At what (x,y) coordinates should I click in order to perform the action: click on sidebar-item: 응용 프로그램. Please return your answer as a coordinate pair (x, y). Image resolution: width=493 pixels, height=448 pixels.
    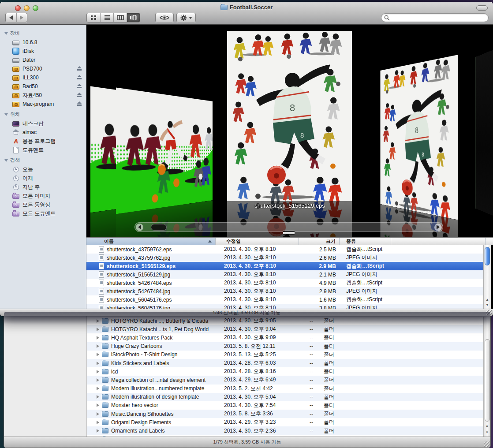
    Looking at the image, I should click on (43, 141).